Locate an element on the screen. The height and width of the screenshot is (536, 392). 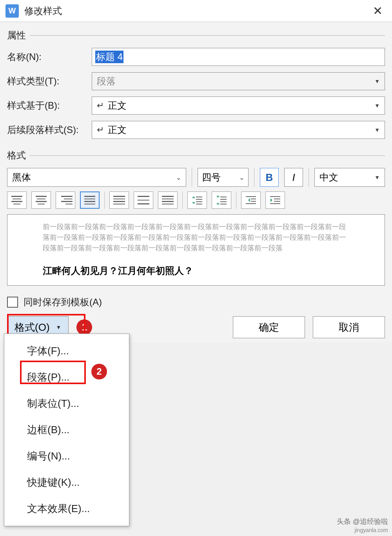
bold-button: B is located at coordinates (269, 177).